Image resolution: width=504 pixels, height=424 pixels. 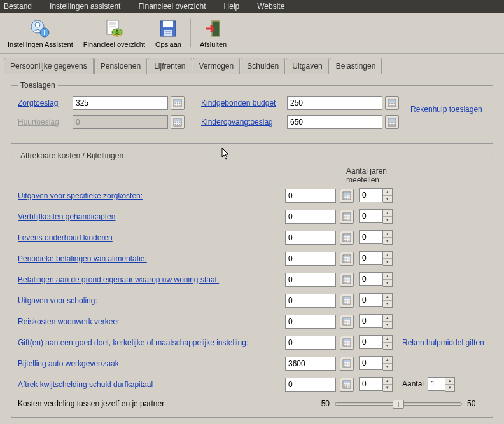 I want to click on deduction-link: Betalingen aan de grond eigenaar waarop …, so click(x=151, y=280).